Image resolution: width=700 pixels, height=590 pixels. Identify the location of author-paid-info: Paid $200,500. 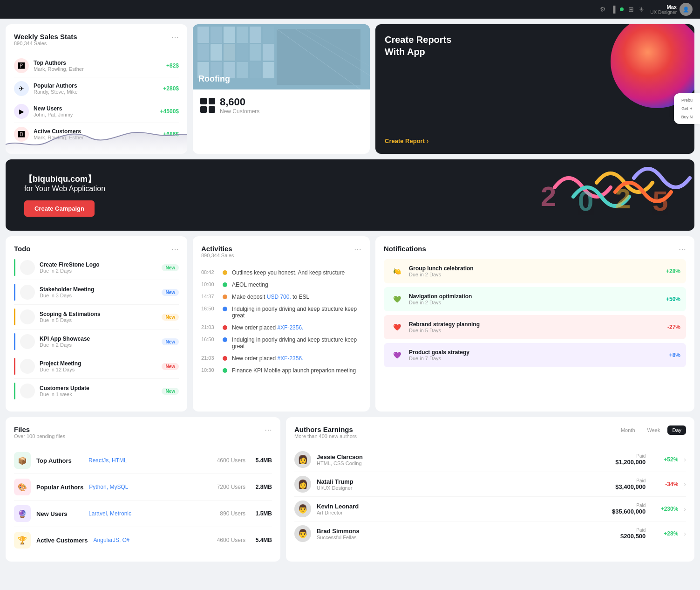
(625, 534).